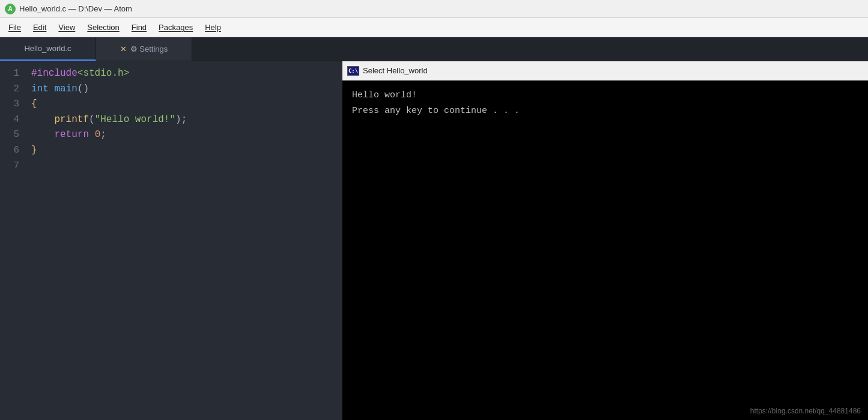  What do you see at coordinates (434, 28) in the screenshot?
I see `menu-bar: File Edit View Selection Find Packages H…` at bounding box center [434, 28].